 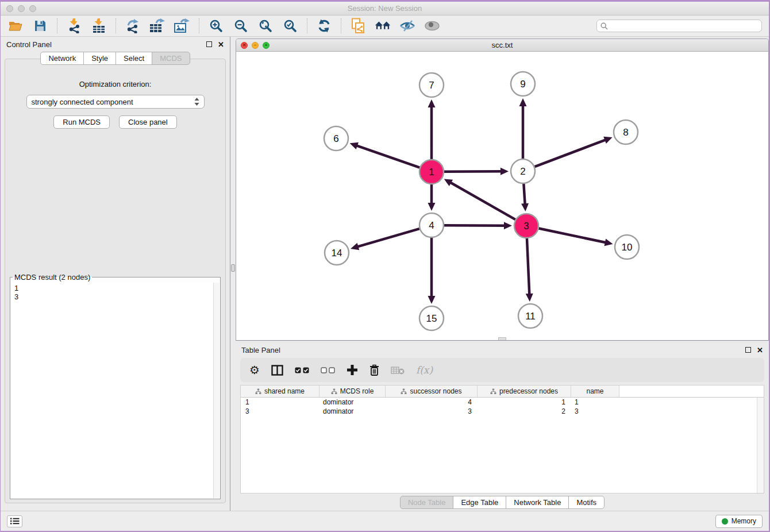 What do you see at coordinates (502, 392) in the screenshot?
I see `node-table-header: shared nameMCDS rolesuccessor nodesprede…` at bounding box center [502, 392].